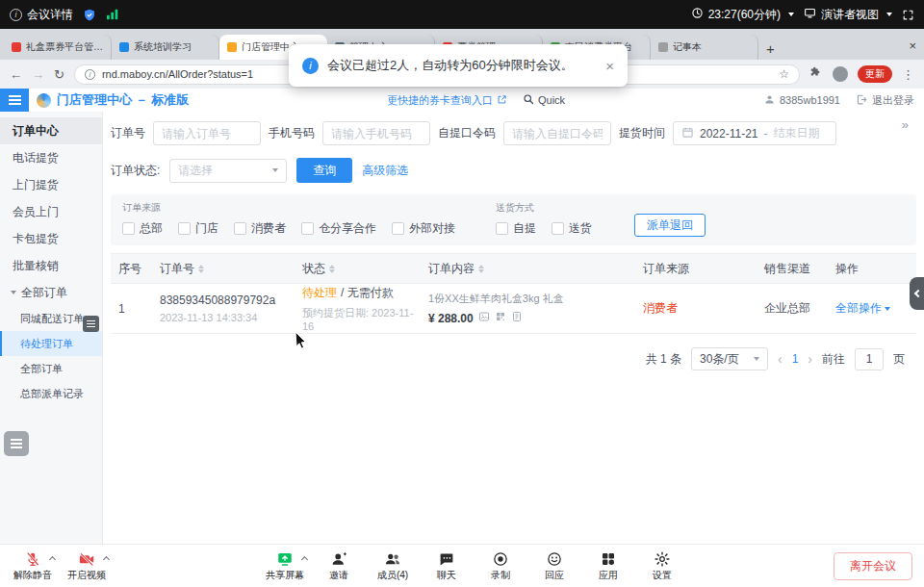  Describe the element at coordinates (285, 566) in the screenshot. I see `share-screen-button: 共享屏幕` at that location.